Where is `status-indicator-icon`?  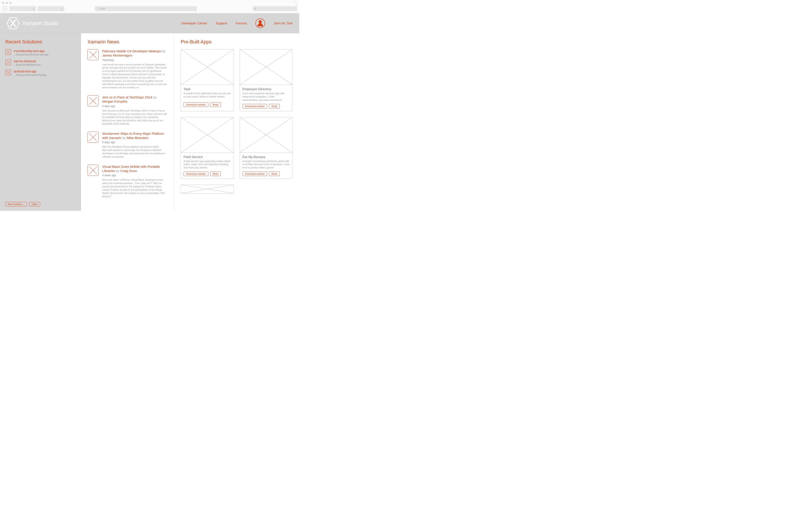 status-indicator-icon is located at coordinates (98, 9).